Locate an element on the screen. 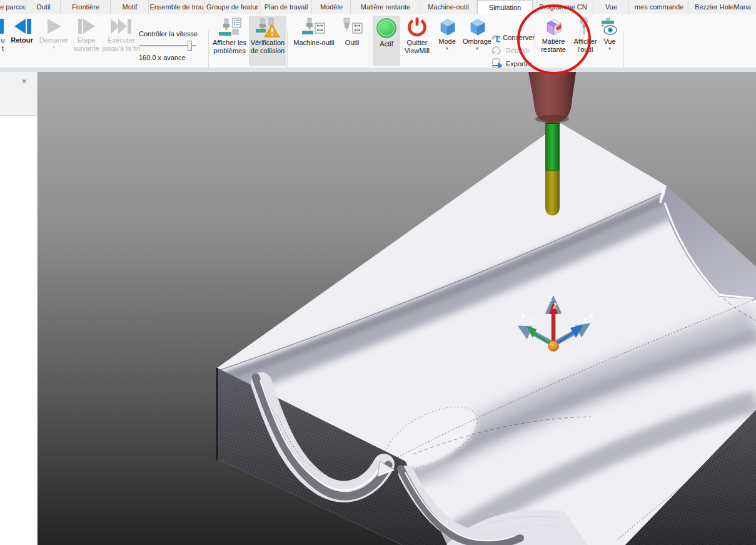 The height and width of the screenshot is (545, 756). matiere-restante-label-2: restante is located at coordinates (553, 50).